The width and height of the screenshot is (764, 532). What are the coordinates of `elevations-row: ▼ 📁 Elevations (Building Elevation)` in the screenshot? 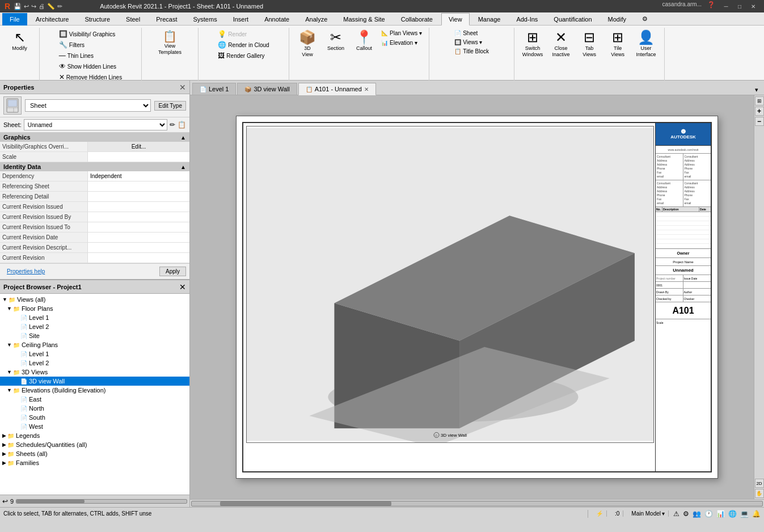 It's located at (95, 390).